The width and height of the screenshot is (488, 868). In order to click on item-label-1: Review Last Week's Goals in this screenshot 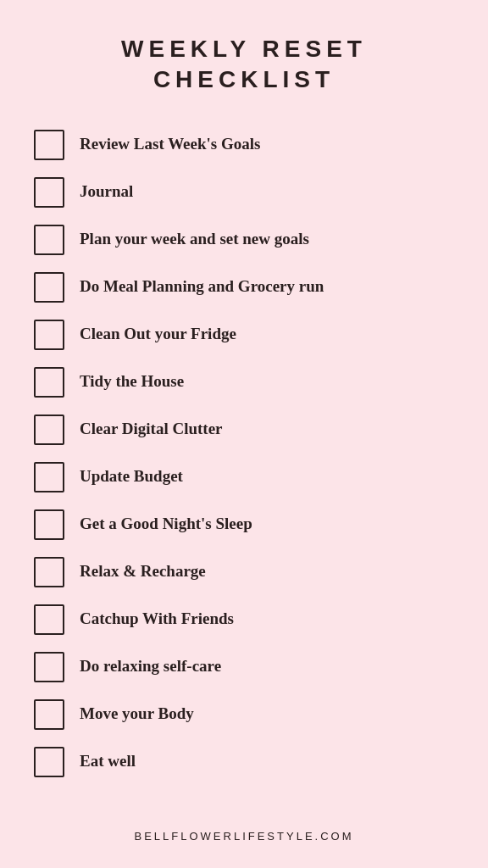, I will do `click(169, 144)`.